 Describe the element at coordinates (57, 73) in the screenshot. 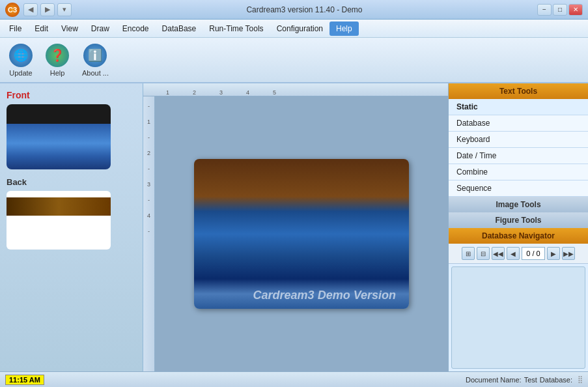

I see `help-label: Help` at that location.